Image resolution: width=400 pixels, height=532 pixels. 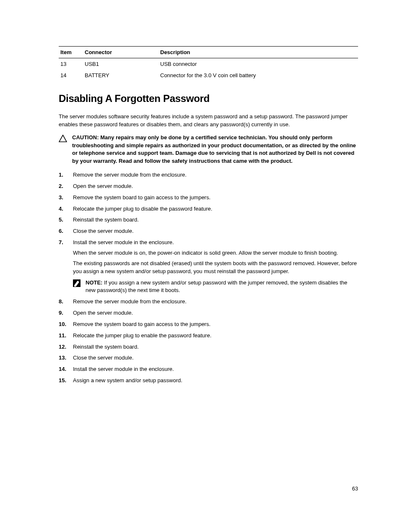 What do you see at coordinates (208, 76) in the screenshot?
I see `table-row: 14 BATTERY Connector for the 3.0 V coin …` at bounding box center [208, 76].